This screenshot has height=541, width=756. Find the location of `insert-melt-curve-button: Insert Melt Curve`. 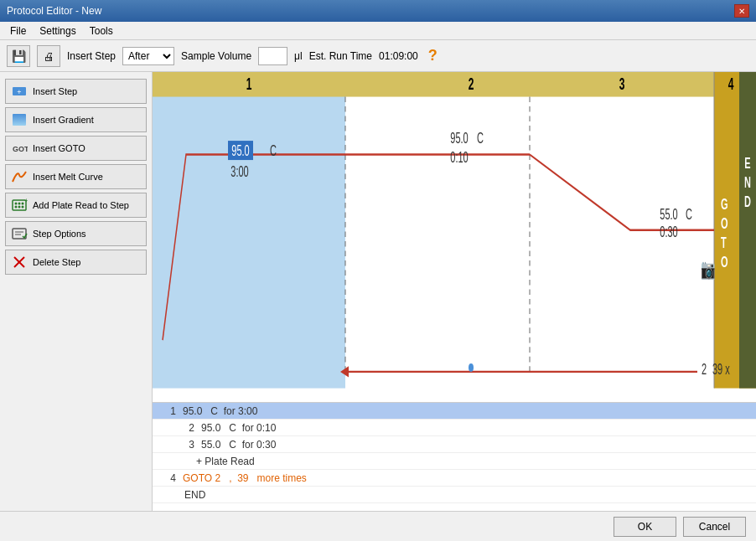

insert-melt-curve-button: Insert Melt Curve is located at coordinates (75, 177).